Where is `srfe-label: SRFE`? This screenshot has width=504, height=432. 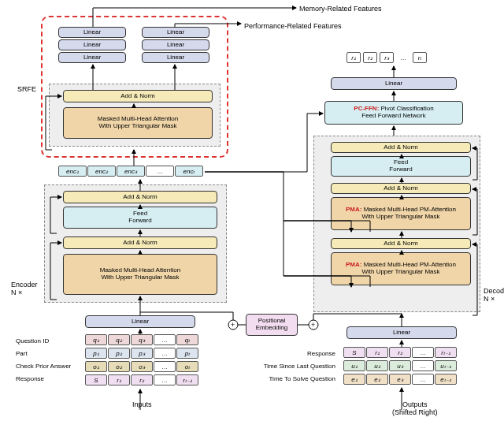 srfe-label: SRFE is located at coordinates (27, 89).